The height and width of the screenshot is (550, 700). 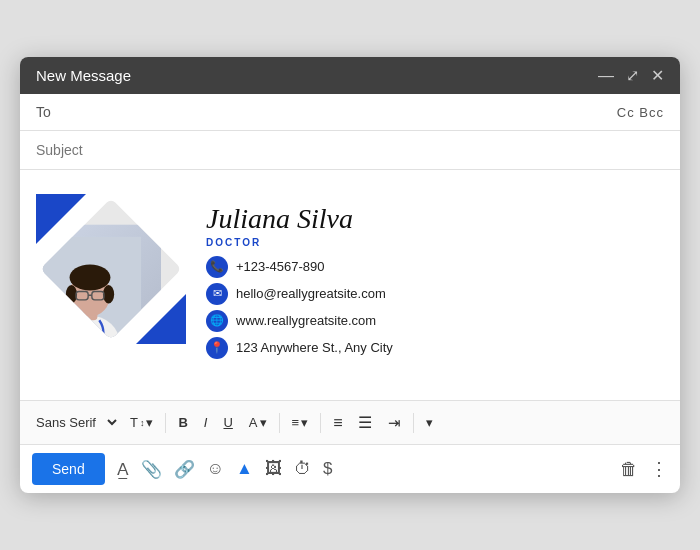 What do you see at coordinates (258, 422) in the screenshot?
I see `font-color-button: A ▾` at bounding box center [258, 422].